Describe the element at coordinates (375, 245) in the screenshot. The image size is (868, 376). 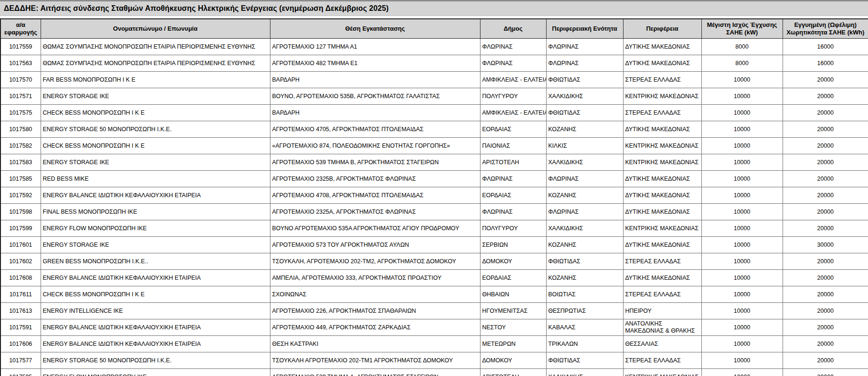
I see `cell-installation-location: ΑΓΡΟΤΕΜΑΧΙΟ 573 ΤΟΥ ΑΓΡΟΚΤΗΜΑΤΟΣ ΑΥΛΩΝ` at that location.